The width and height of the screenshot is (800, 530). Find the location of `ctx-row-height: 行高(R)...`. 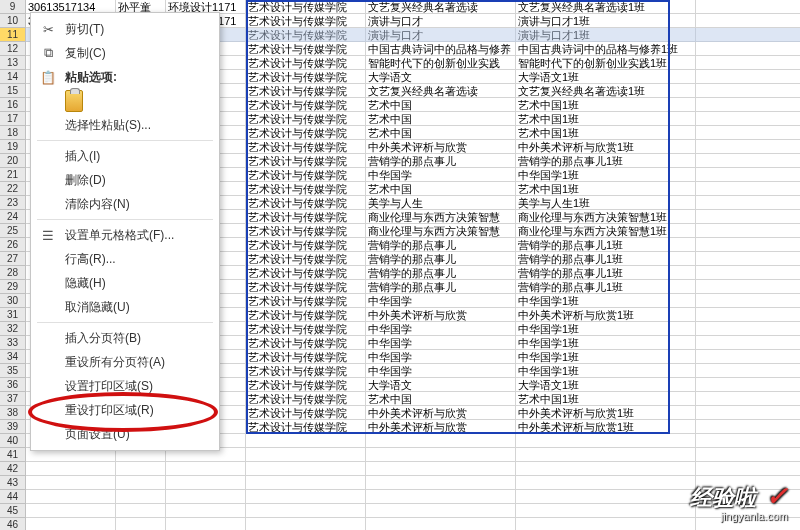

ctx-row-height: 行高(R)... is located at coordinates (125, 259).